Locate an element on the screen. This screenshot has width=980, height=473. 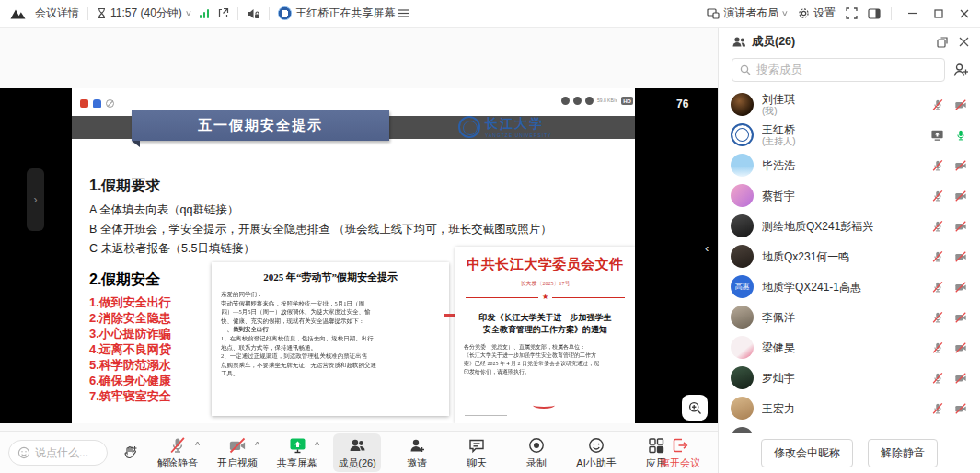
member-row: 王红桥 (主持人) is located at coordinates (849, 134).